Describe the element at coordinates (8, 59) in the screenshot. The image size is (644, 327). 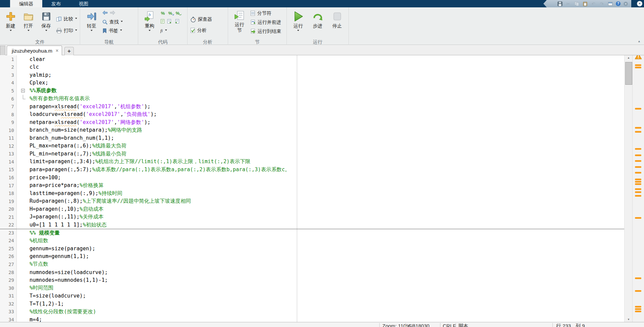
I see `line-number: 1` at that location.